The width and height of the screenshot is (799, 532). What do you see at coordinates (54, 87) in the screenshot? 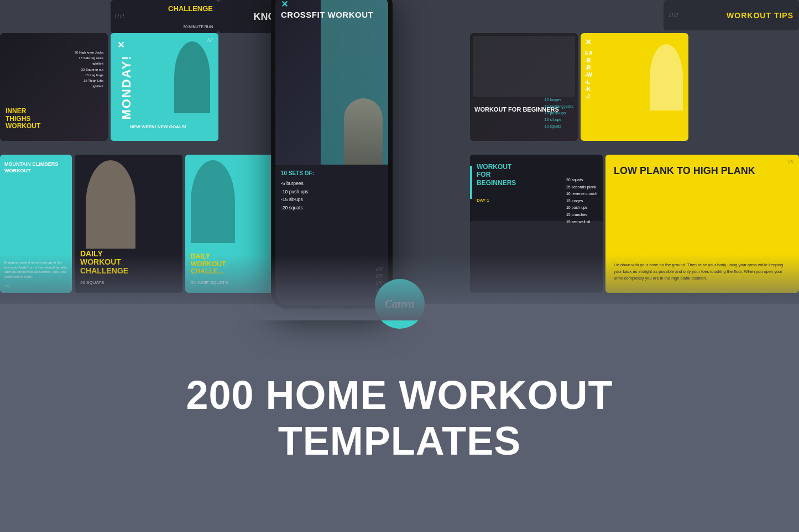
I see `card-inner-thighs: //// INNER THIGHS WORKOUT 20 High knee J…` at bounding box center [54, 87].